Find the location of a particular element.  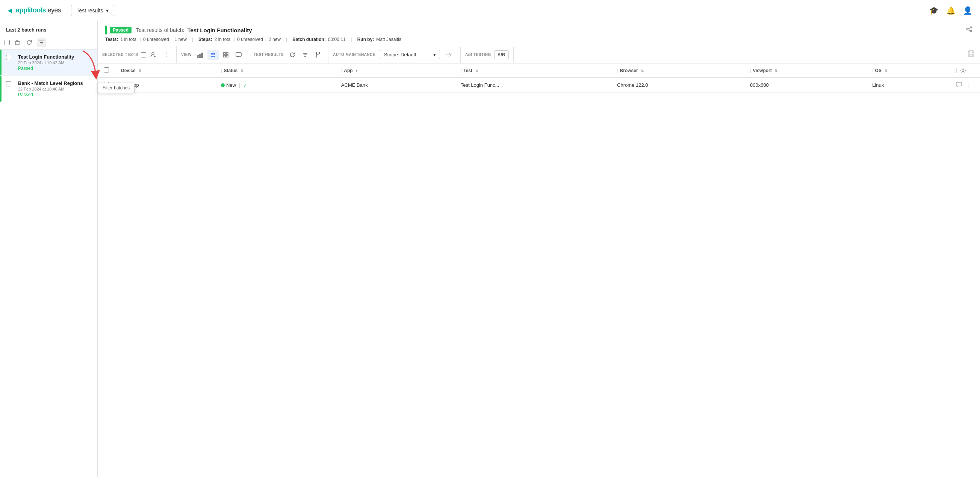

table-row: Desktop New | ✓ ACME Bank Test Login Fun… is located at coordinates (539, 85).